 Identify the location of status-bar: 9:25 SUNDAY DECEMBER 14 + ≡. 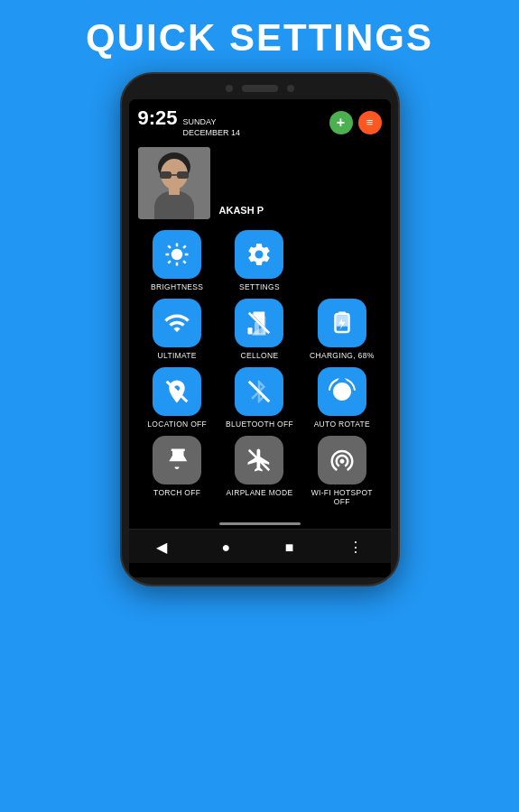
(260, 121).